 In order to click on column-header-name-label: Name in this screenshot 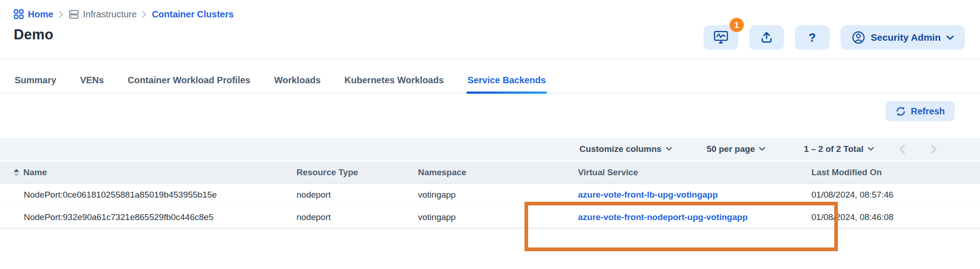, I will do `click(35, 172)`.